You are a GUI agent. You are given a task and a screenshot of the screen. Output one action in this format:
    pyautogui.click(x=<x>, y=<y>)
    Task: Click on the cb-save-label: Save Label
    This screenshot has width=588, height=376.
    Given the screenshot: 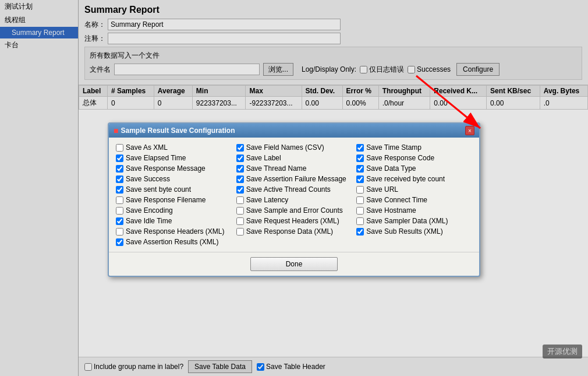 What is the action you would take?
    pyautogui.click(x=295, y=158)
    